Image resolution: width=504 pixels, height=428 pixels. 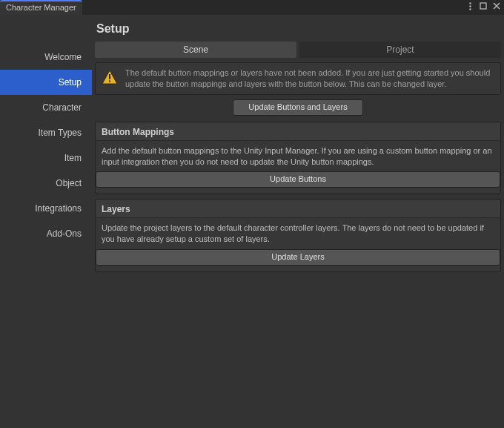 What do you see at coordinates (62, 108) in the screenshot?
I see `sidebar-item-label: Character` at bounding box center [62, 108].